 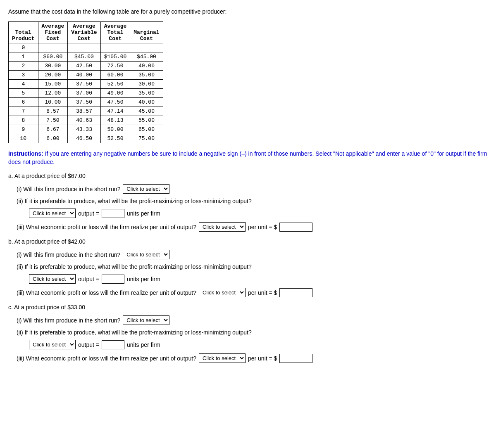 I want to click on section-b-q3-select: Click to select Profit Loss Not applicab…, so click(x=222, y=292).